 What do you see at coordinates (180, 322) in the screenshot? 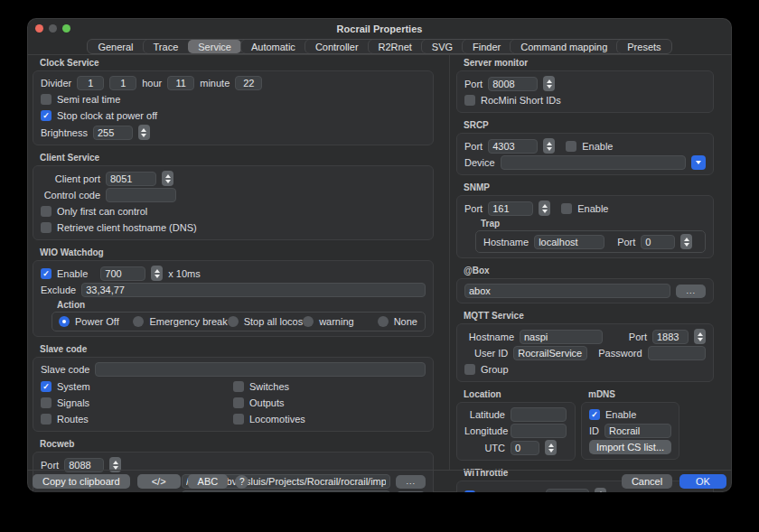
I see `action-emergency-break-option: Emergency break` at bounding box center [180, 322].